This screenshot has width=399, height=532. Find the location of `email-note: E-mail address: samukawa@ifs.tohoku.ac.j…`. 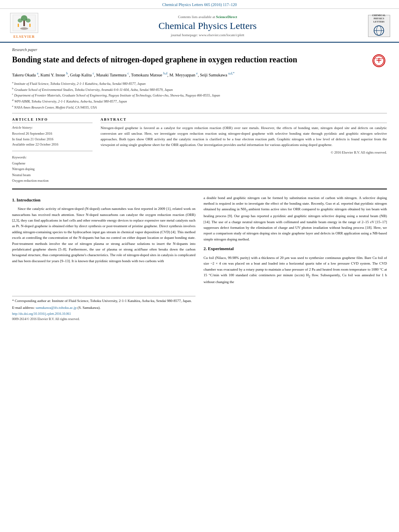

email-note: E-mail address: samukawa@ifs.tohoku.ac.j… is located at coordinates (104, 308).